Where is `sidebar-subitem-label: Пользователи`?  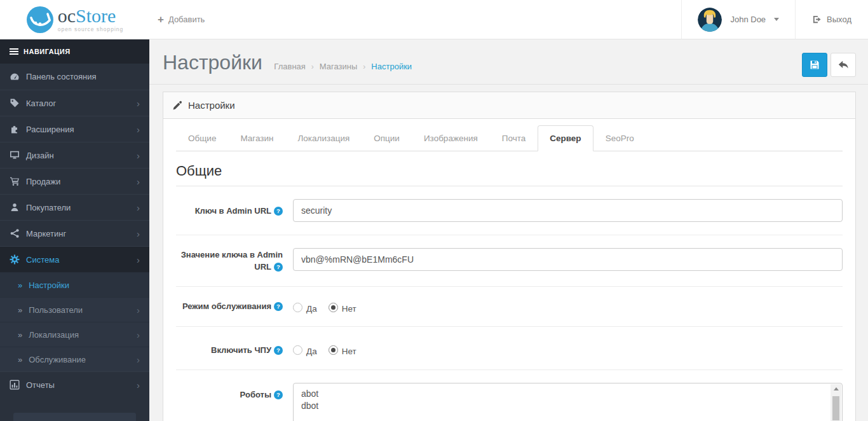
sidebar-subitem-label: Пользователи is located at coordinates (56, 310).